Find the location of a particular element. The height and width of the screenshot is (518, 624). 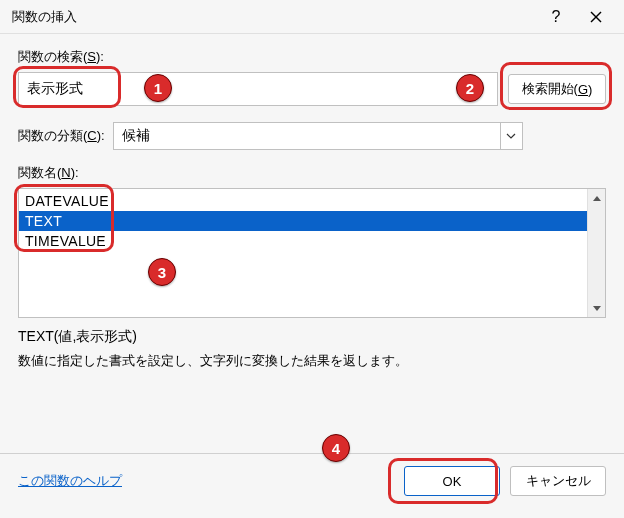

category-select: 候補 is located at coordinates (318, 136).